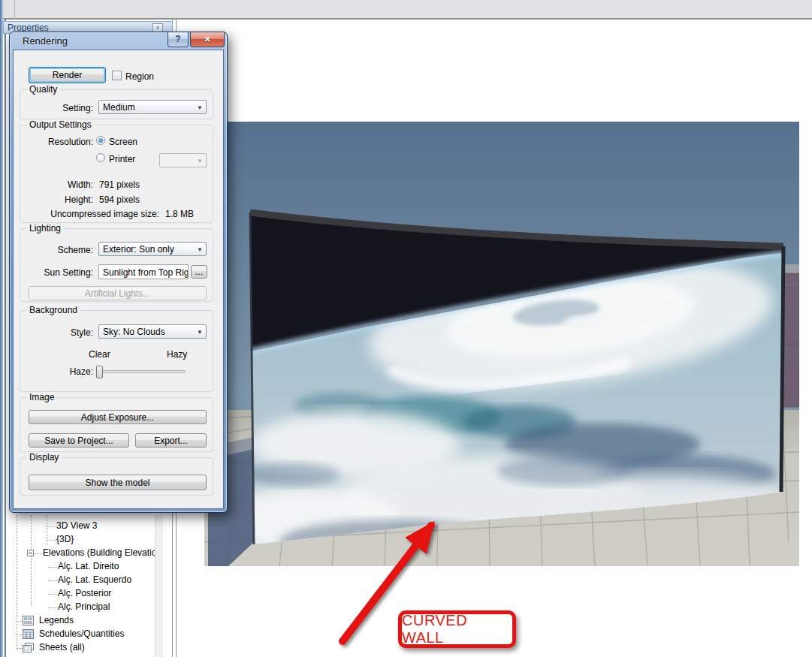 Image resolution: width=812 pixels, height=657 pixels. What do you see at coordinates (171, 440) in the screenshot?
I see `export-button: Export...` at bounding box center [171, 440].